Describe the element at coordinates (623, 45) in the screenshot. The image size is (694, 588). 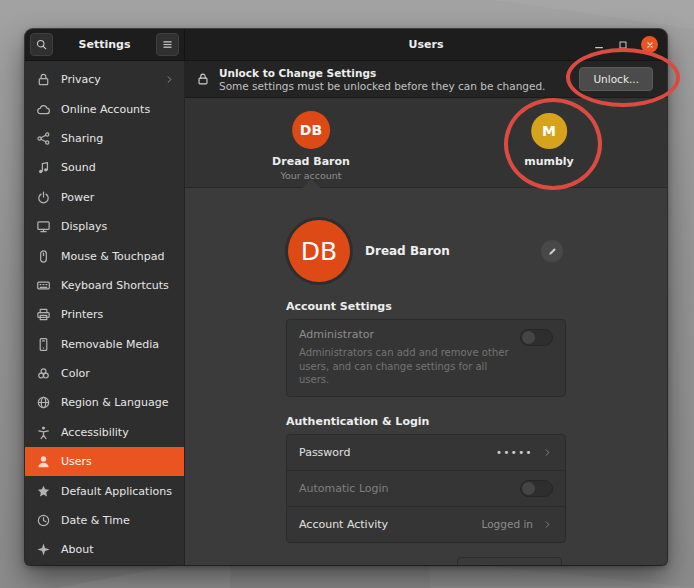
I see `maximize-icon` at that location.